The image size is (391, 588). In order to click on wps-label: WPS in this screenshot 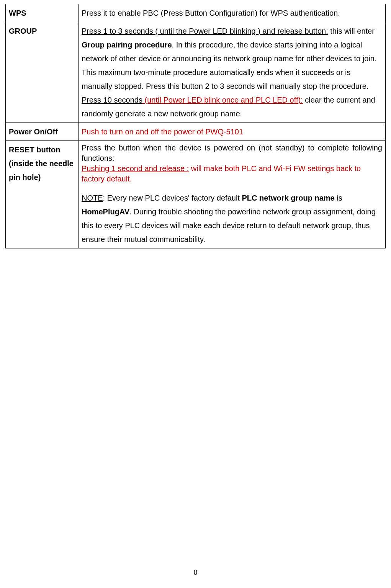, I will do `click(42, 13)`.